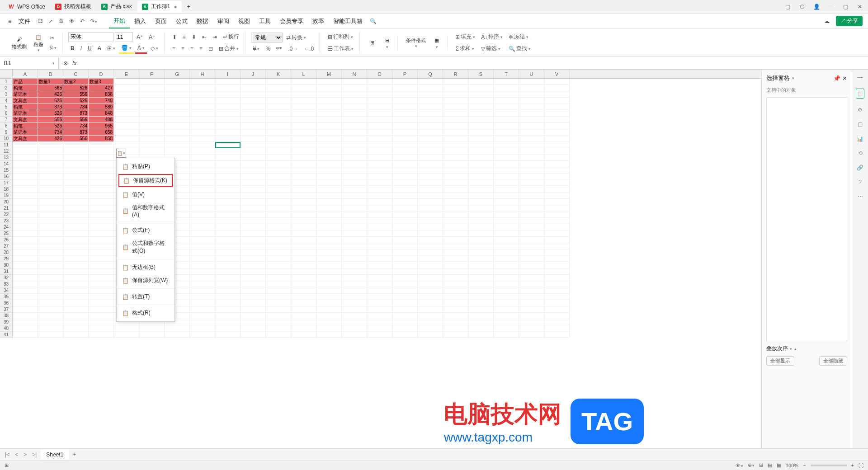 The image size is (868, 470). What do you see at coordinates (182, 21) in the screenshot?
I see `tab-formula: 公式` at bounding box center [182, 21].